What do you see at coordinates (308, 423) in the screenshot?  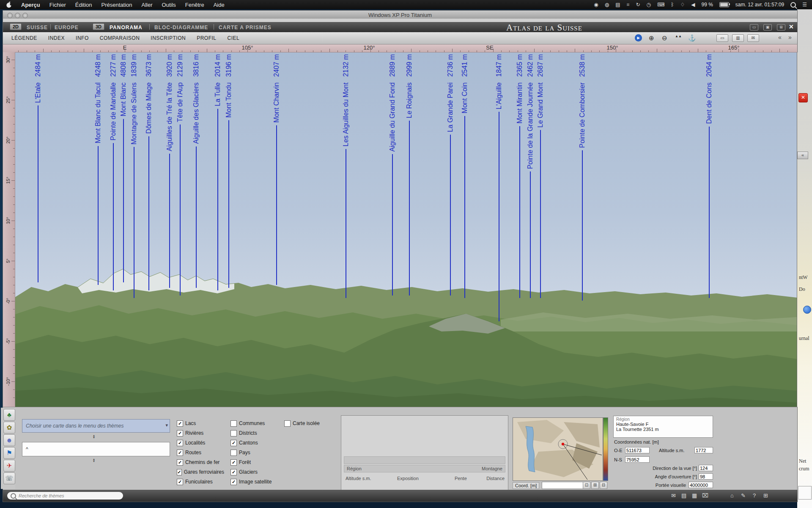 I see `layer-row-carte-isolée: Carte isolée` at bounding box center [308, 423].